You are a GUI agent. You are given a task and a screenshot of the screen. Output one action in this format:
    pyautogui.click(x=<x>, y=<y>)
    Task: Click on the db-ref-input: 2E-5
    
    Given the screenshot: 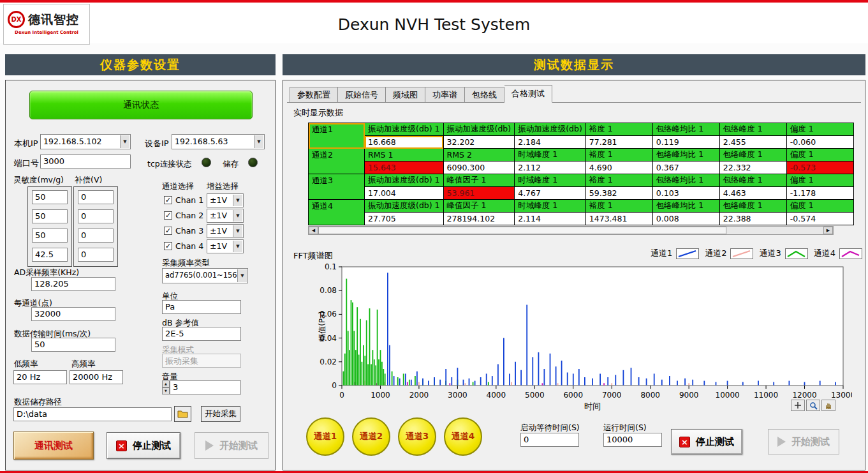 What is the action you would take?
    pyautogui.click(x=202, y=334)
    